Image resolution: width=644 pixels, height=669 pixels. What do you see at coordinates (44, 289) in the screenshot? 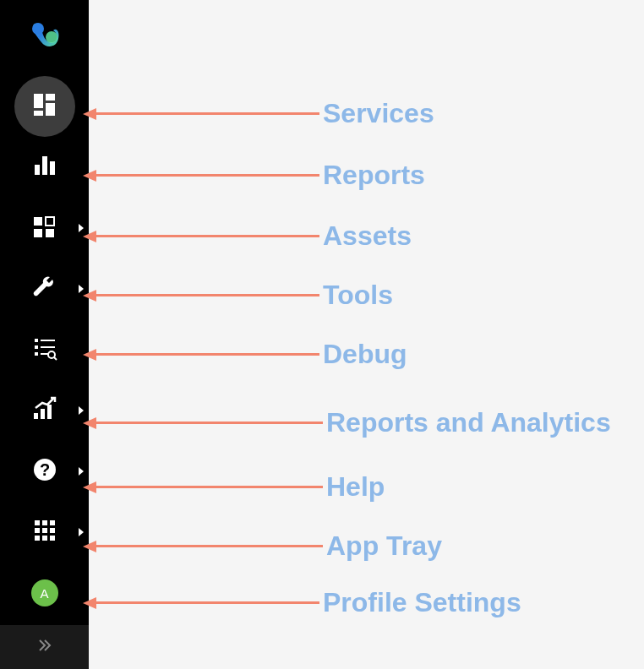
I see `sidebar-item-tools` at bounding box center [44, 289].